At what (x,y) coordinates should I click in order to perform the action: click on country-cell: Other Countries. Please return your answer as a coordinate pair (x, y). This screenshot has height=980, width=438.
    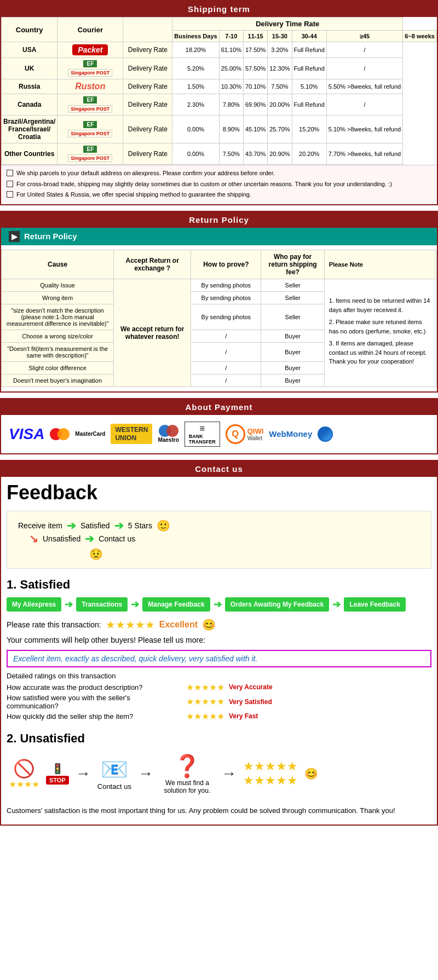
    Looking at the image, I should click on (30, 154).